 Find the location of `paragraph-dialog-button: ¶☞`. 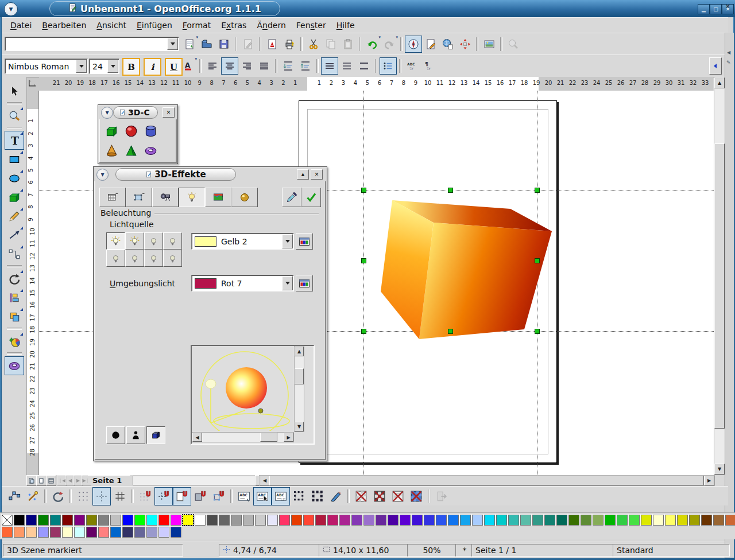

paragraph-dialog-button: ¶☞ is located at coordinates (430, 66).